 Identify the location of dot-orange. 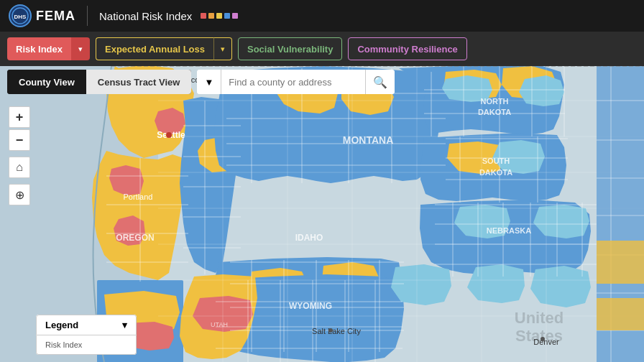
(211, 16).